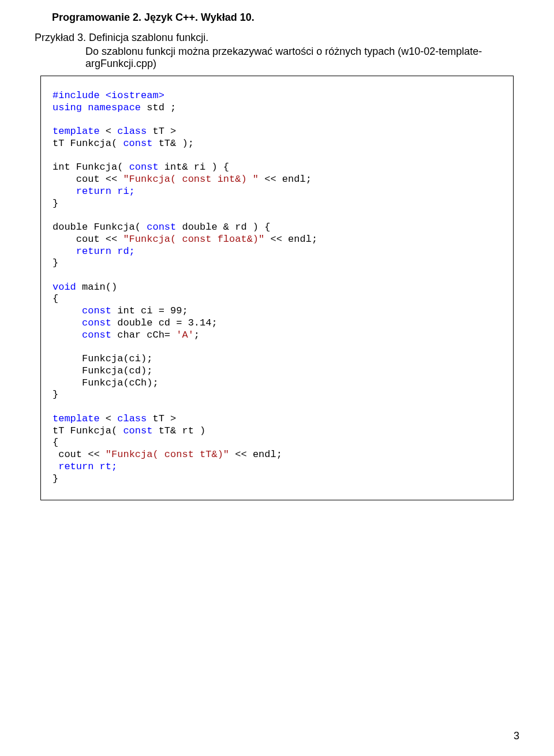 The width and height of the screenshot is (554, 756). I want to click on code-token: return ri;, so click(93, 192).